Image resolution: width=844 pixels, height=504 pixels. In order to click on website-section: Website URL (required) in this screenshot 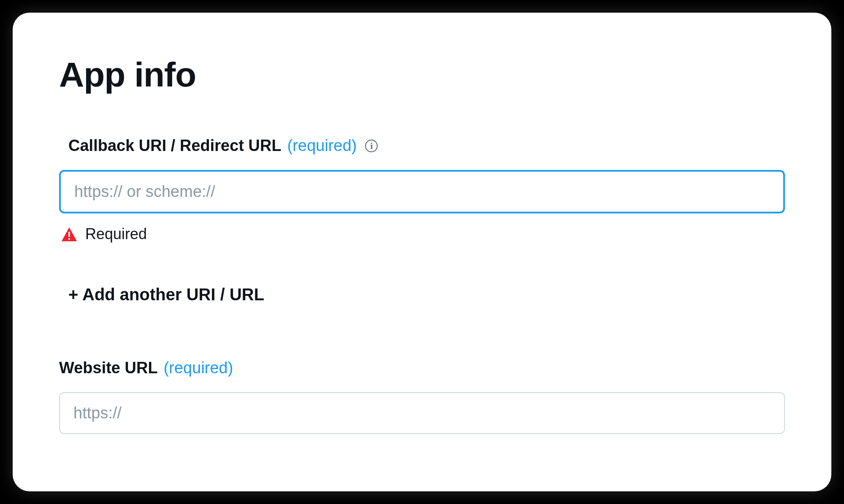, I will do `click(422, 396)`.